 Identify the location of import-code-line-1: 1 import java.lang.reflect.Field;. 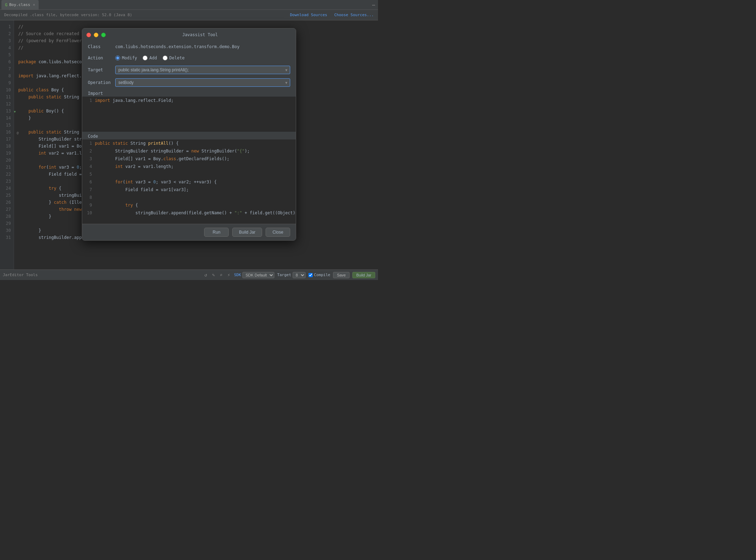
(189, 100).